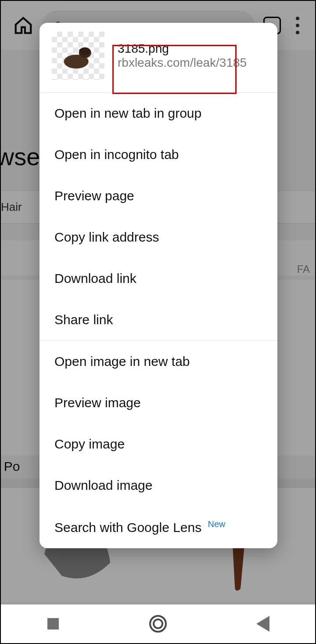 The image size is (316, 644). I want to click on ctx-open-image-new-tab: Open image in new tab, so click(158, 362).